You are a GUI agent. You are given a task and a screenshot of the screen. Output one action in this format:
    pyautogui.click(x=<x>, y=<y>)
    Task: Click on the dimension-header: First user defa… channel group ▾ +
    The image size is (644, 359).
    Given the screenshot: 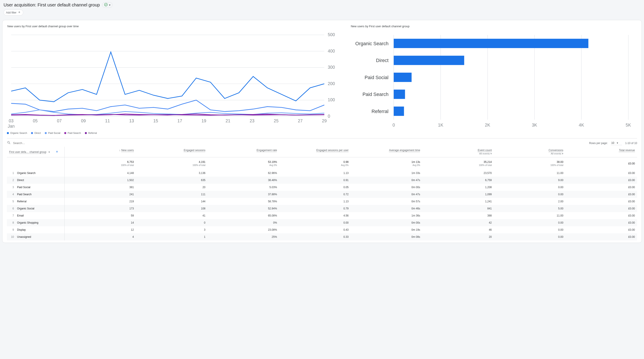 What is the action you would take?
    pyautogui.click(x=36, y=152)
    